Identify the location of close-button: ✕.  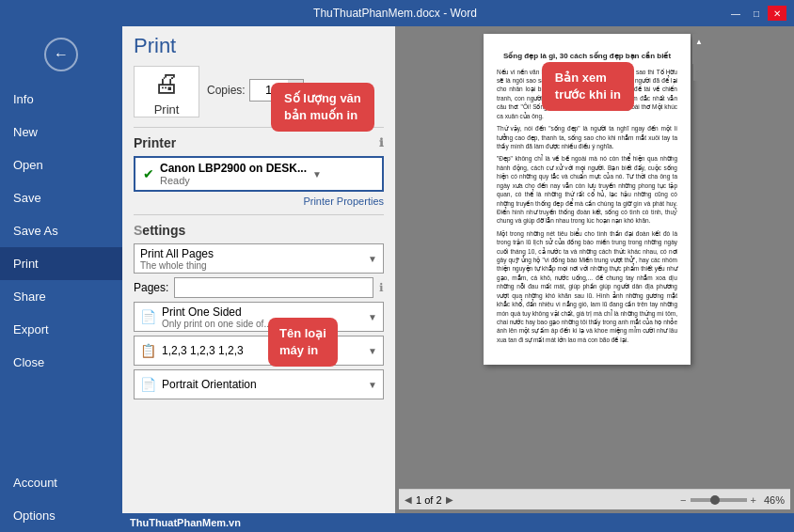
(777, 13).